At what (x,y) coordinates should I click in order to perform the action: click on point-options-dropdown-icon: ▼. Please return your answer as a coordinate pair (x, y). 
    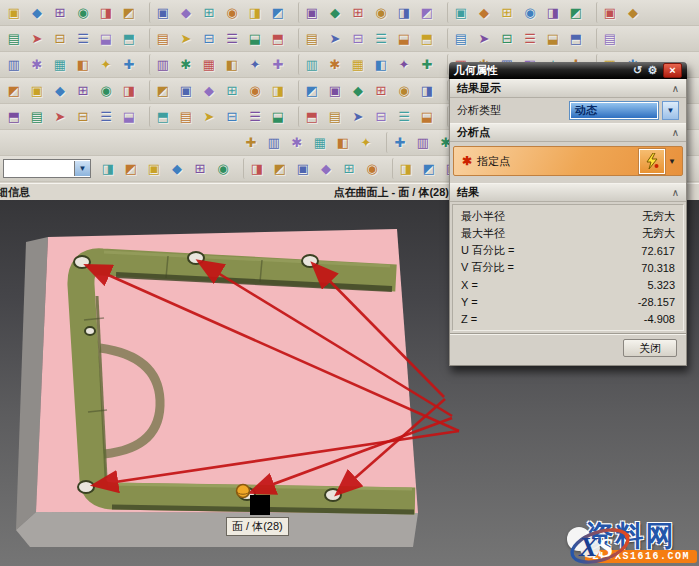
    Looking at the image, I should click on (672, 162).